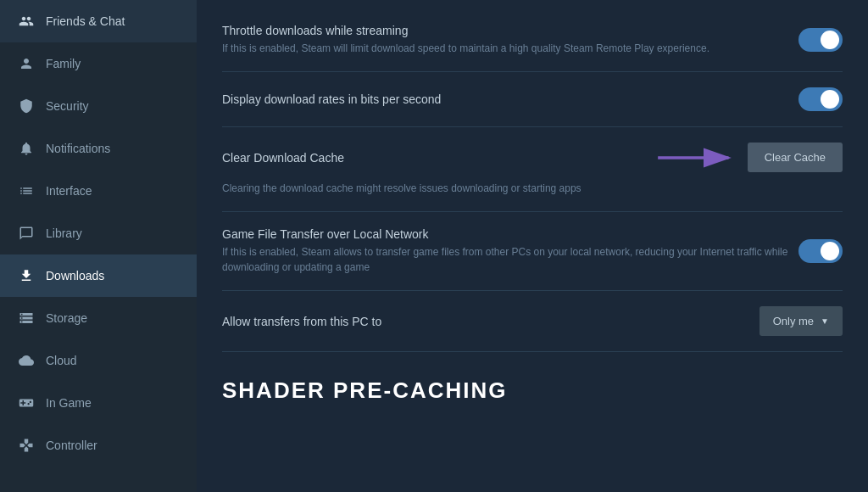 This screenshot has height=492, width=868. Describe the element at coordinates (75, 276) in the screenshot. I see `sidebar-item-label: Downloads` at that location.